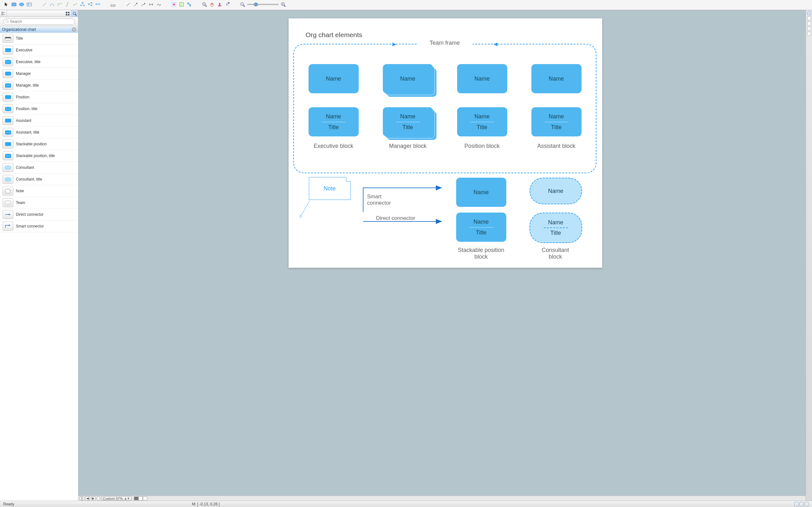 The image size is (812, 507). I want to click on stencil-item-label: Stackable position, so click(31, 144).